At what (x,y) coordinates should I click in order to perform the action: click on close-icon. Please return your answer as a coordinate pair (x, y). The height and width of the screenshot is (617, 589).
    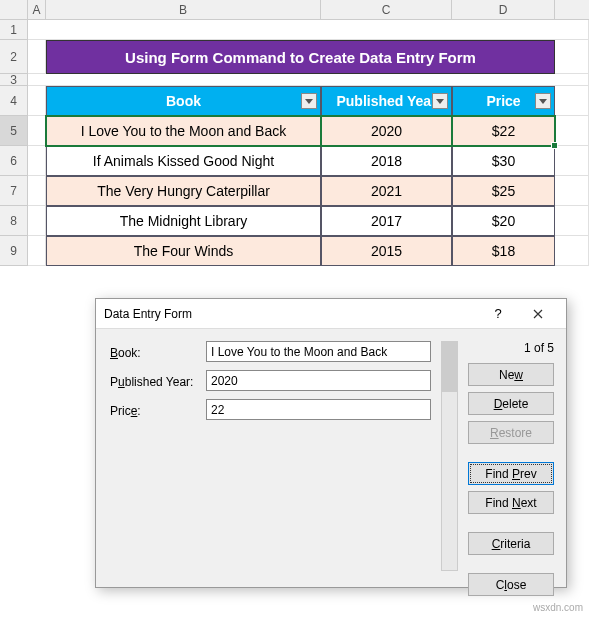
    Looking at the image, I should click on (538, 314).